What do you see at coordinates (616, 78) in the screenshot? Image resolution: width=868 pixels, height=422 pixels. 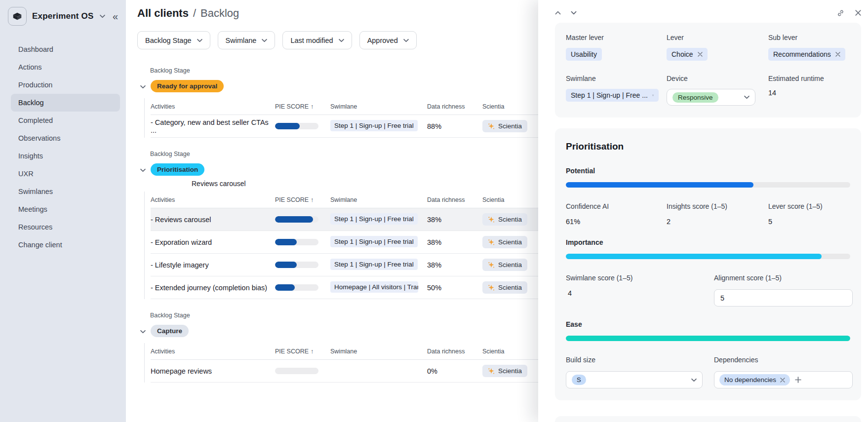 I see `swimlane-label: Swimlane` at bounding box center [616, 78].